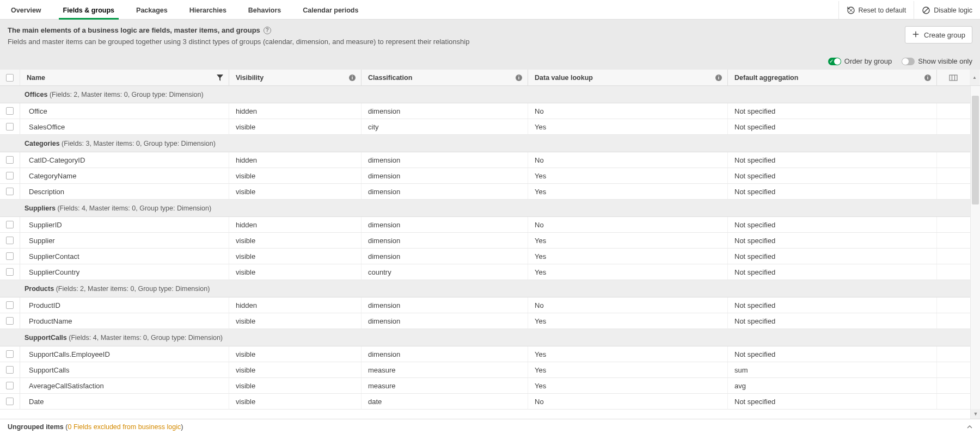  Describe the element at coordinates (485, 225) in the screenshot. I see `table-row: SupplierIDhiddendimensionNoNot specified` at that location.